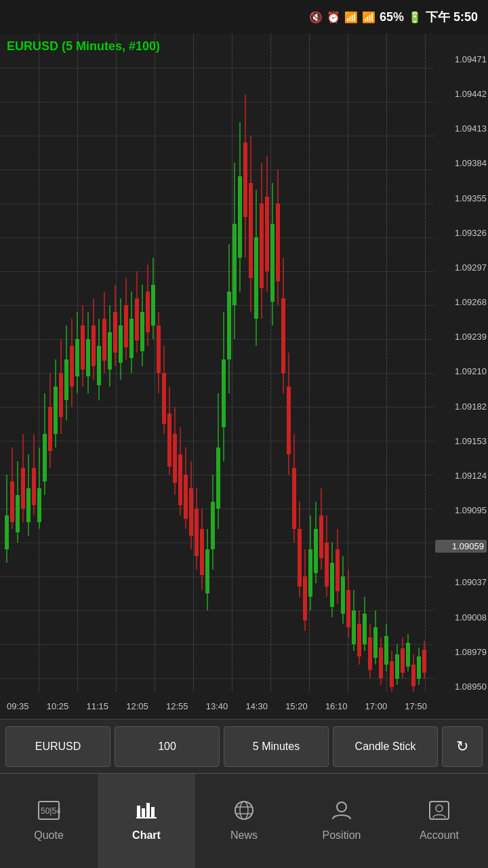 Image resolution: width=488 pixels, height=868 pixels. Describe the element at coordinates (58, 747) in the screenshot. I see `symbol-button: EURUSD` at that location.